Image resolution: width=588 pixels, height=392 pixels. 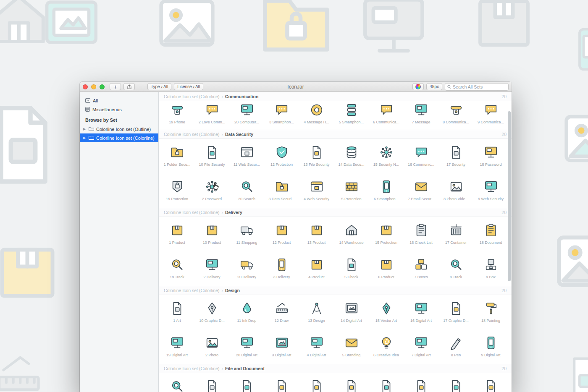 I want to click on icon-cell: 8 Communica..., so click(x=456, y=115).